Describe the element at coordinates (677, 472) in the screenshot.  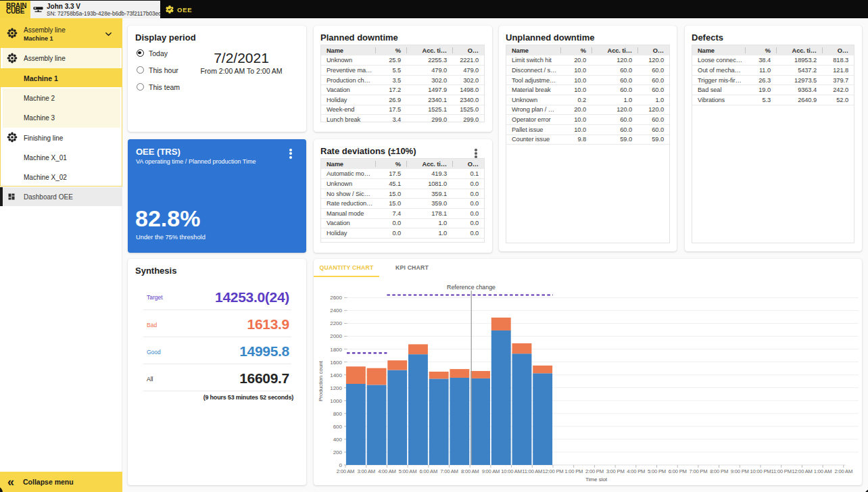
I see `svg-text: 6:00 PM` at that location.